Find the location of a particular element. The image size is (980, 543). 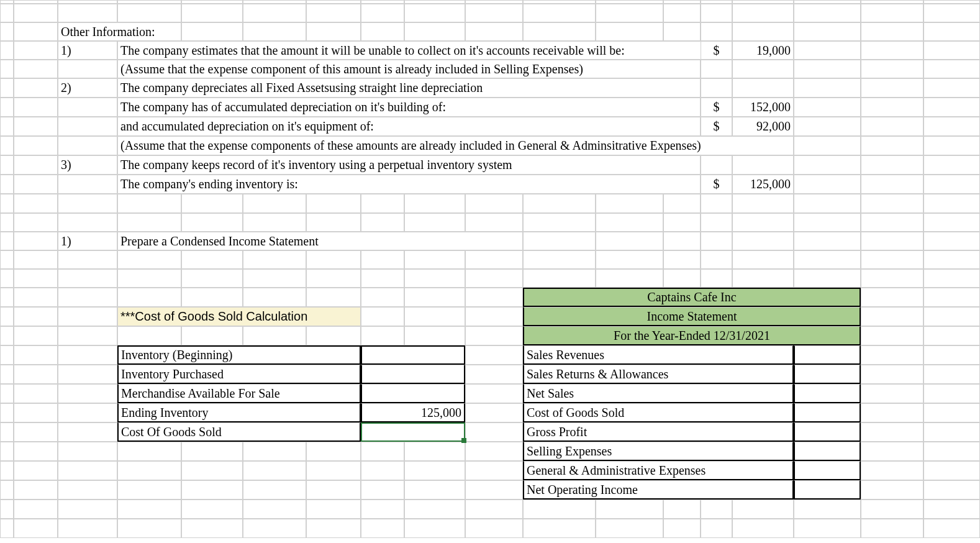

stmt-cogs-val is located at coordinates (827, 413).